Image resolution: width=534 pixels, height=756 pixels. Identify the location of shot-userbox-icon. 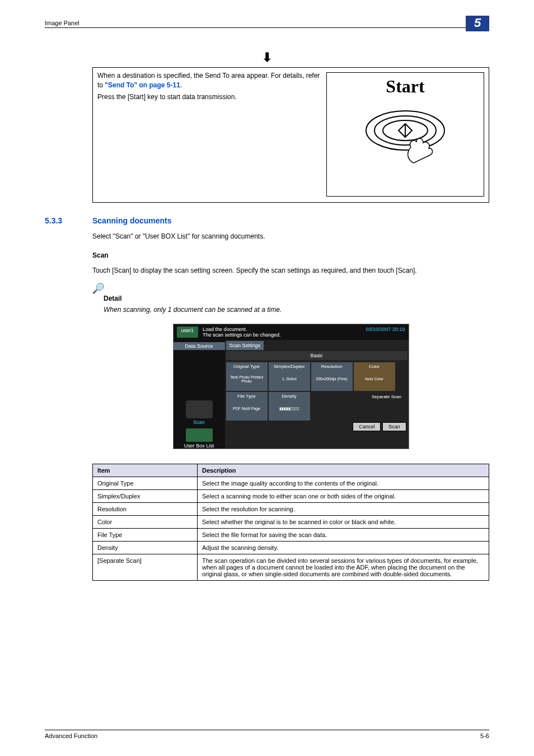
(199, 435).